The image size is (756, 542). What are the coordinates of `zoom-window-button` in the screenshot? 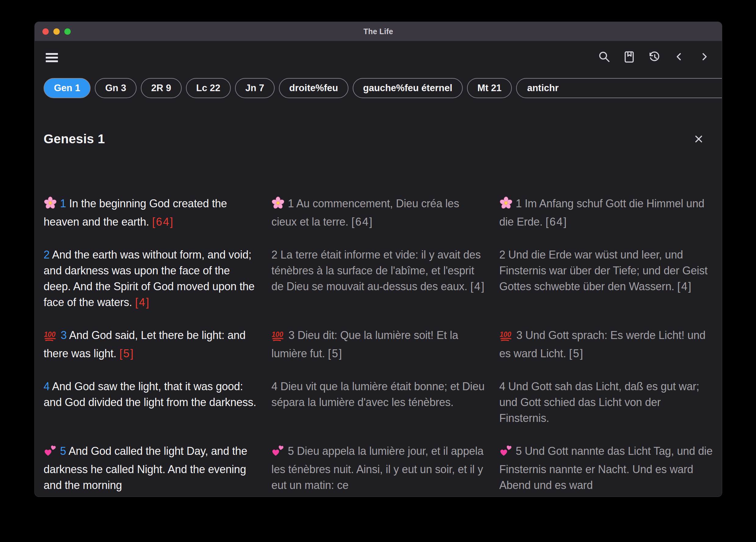 It's located at (67, 31).